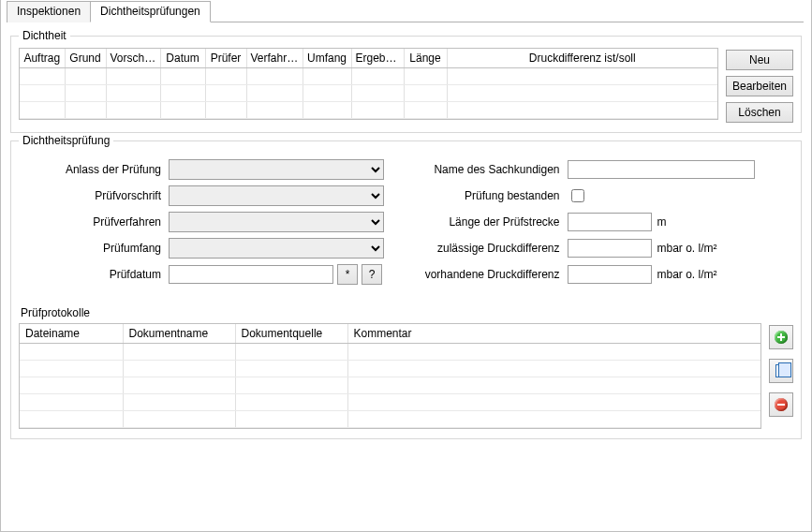 This screenshot has width=812, height=532. Describe the element at coordinates (610, 248) in the screenshot. I see `input-zulaessig` at that location.